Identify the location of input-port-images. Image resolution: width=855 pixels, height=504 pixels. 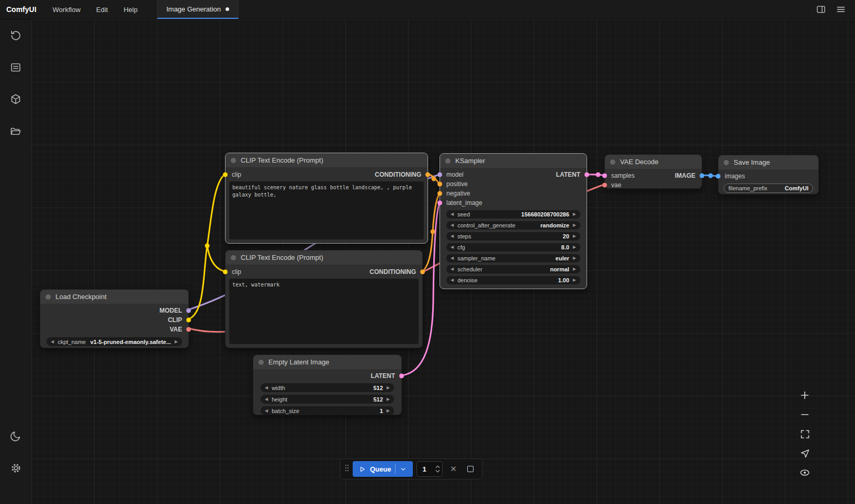
(718, 177).